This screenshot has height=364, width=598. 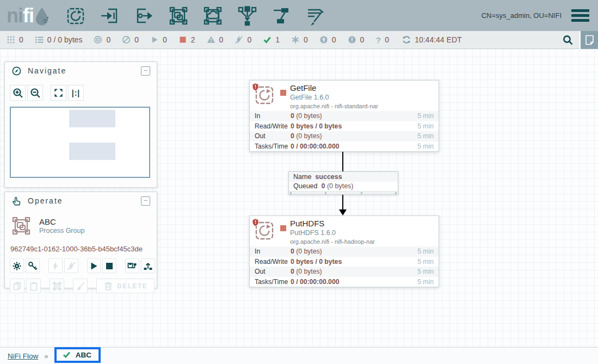 I want to click on delete-button: DELETE, so click(x=125, y=286).